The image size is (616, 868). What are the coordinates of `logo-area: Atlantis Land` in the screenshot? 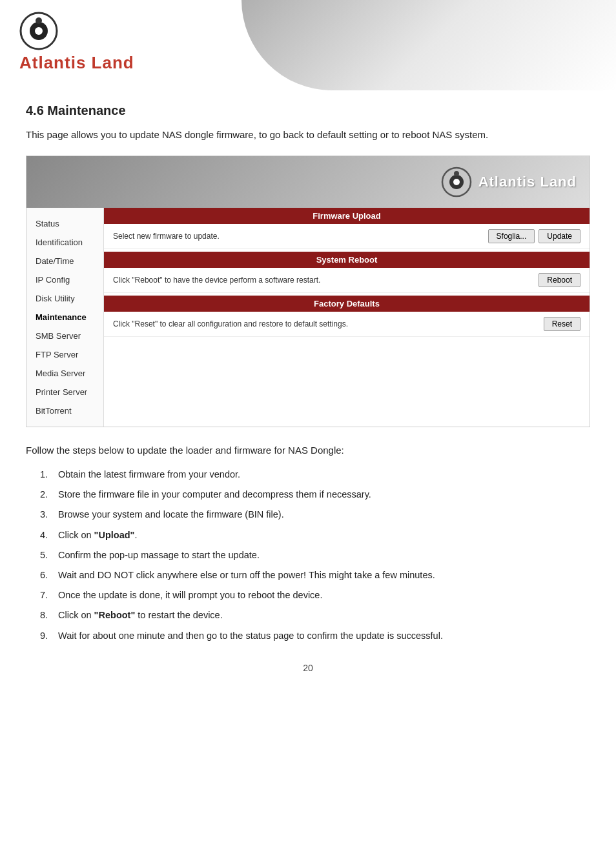 It's located at (77, 43).